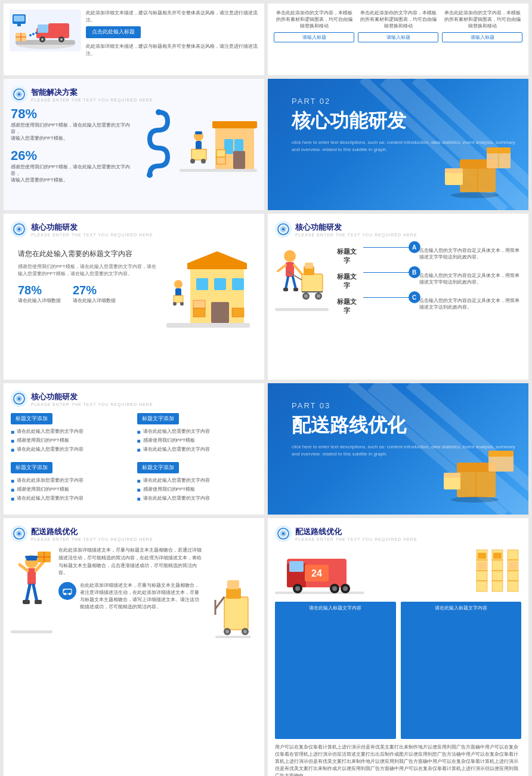 The image size is (532, 776). I want to click on abc-item-b: 标题文字 B 点击输入您的文字内容自定义具体文本，用简单描述文字学组达到此效内容…, so click(428, 281).